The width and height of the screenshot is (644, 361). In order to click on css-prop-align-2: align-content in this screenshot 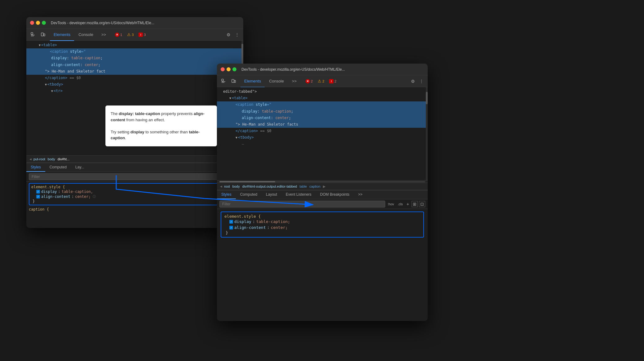, I will do `click(250, 228)`.